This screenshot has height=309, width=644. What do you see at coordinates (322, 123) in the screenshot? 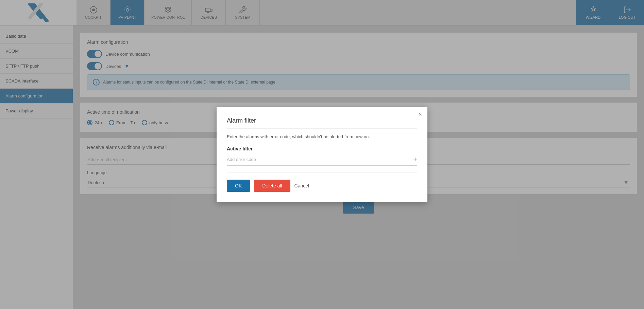
I see `modal-title: Alarm filter` at bounding box center [322, 123].